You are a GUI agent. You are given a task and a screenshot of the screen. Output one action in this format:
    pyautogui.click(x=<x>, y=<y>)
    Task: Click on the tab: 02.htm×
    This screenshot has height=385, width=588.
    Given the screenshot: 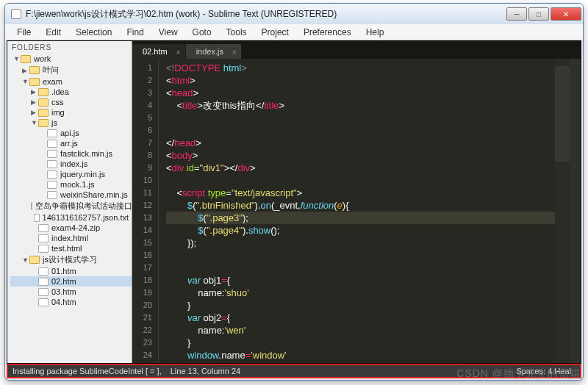 What is the action you would take?
    pyautogui.click(x=159, y=51)
    